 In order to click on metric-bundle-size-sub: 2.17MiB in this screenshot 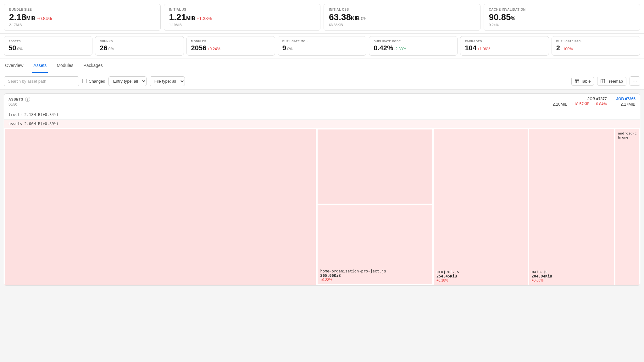, I will do `click(82, 25)`.